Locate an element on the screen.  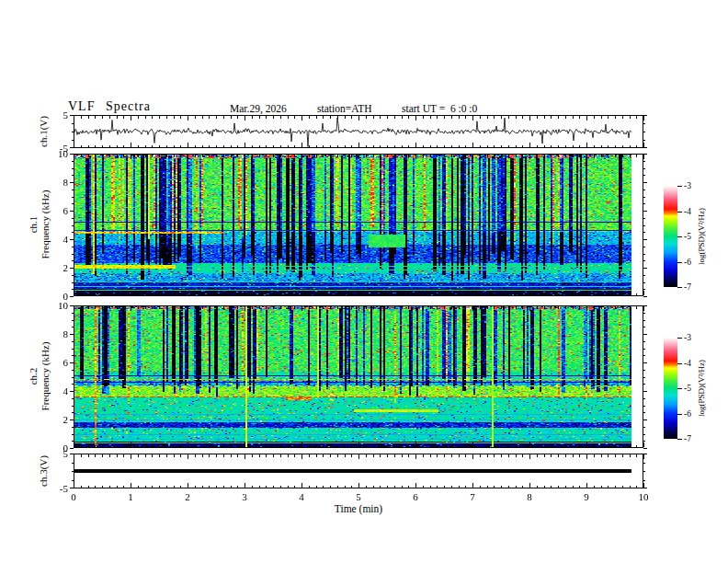
header-date: Mar.29, 2026 is located at coordinates (258, 109).